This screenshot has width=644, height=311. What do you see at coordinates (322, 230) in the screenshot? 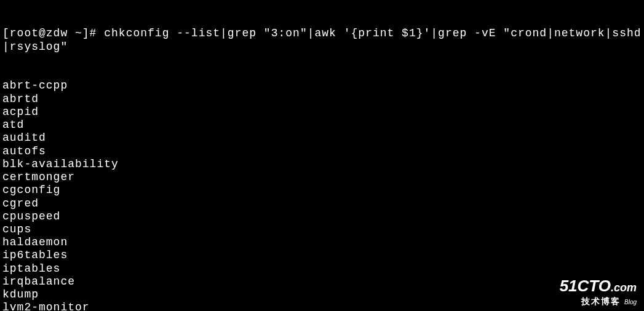
I see `service-line: cups` at bounding box center [322, 230].